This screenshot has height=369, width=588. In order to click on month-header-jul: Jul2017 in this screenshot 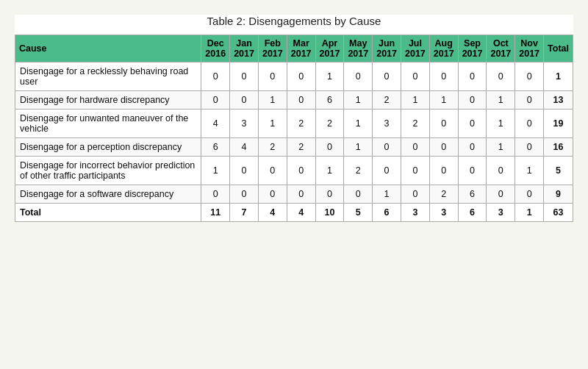, I will do `click(416, 49)`.